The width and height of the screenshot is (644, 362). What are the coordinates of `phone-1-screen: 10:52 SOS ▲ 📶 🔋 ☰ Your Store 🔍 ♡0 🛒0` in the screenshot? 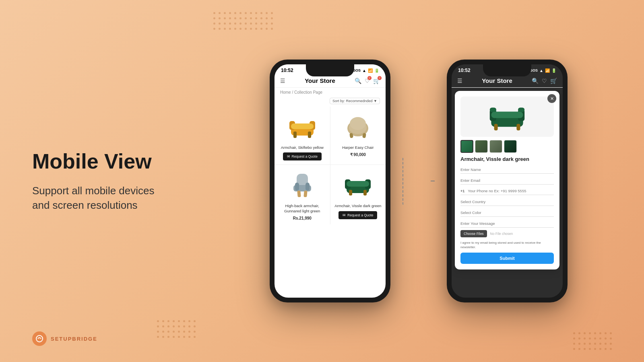 It's located at (330, 181).